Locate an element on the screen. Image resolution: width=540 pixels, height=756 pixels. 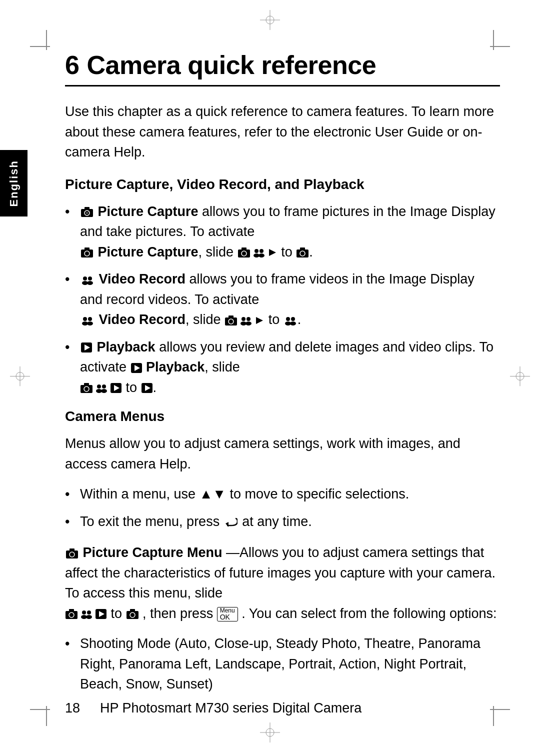
section2-bullets: Within a menu, use ▲▼ to move to specifi… is located at coordinates (282, 508).